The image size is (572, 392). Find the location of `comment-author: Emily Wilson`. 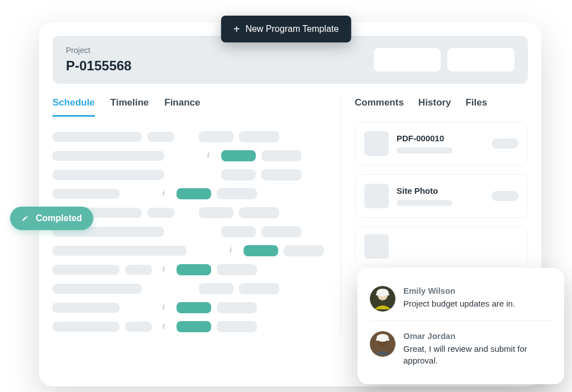

comment-author: Emily Wilson is located at coordinates (478, 290).